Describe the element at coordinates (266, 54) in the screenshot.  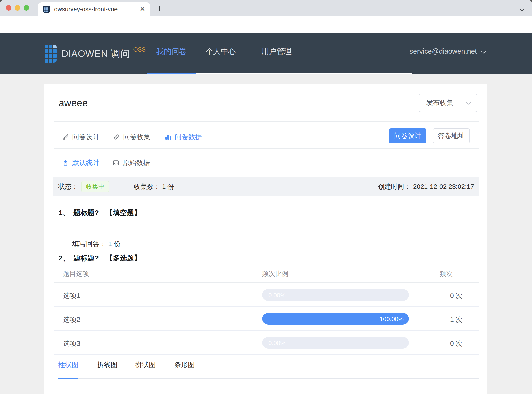
I see `app-header: DIAOWEN 调问 OSS 我的问卷 个人中心 用户管理 service@di…` at that location.